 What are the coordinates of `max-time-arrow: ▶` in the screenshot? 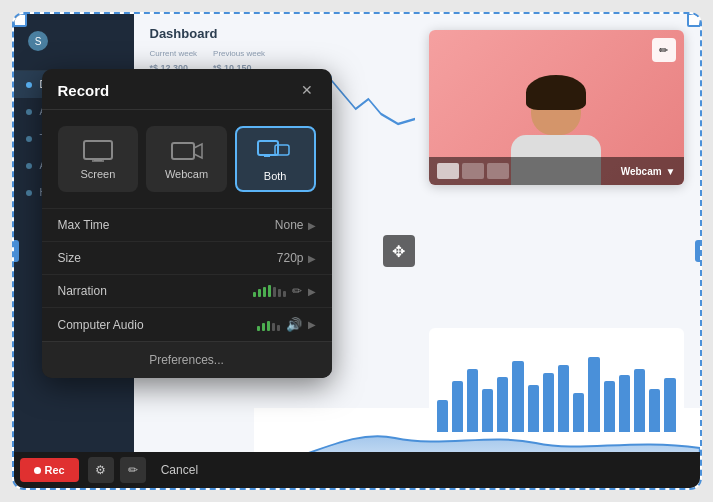 It's located at (312, 226).